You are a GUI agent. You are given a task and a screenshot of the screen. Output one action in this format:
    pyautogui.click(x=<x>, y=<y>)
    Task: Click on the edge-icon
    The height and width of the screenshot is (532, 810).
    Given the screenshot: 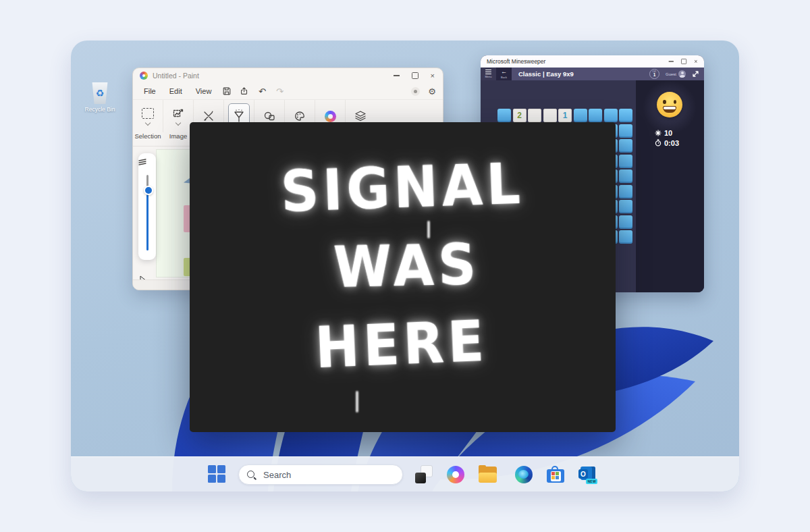 What is the action you would take?
    pyautogui.click(x=524, y=475)
    